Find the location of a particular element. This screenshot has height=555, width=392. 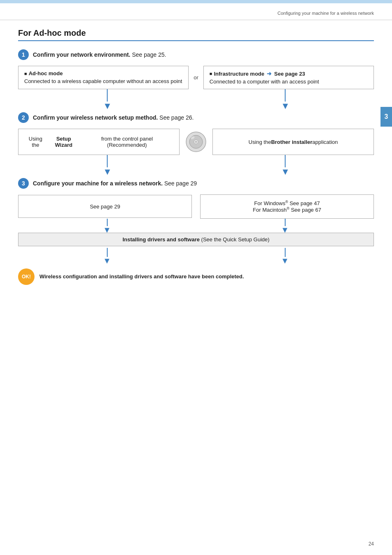

adhoc-box-body: Connected to a wireless capable computer… is located at coordinates (104, 81).